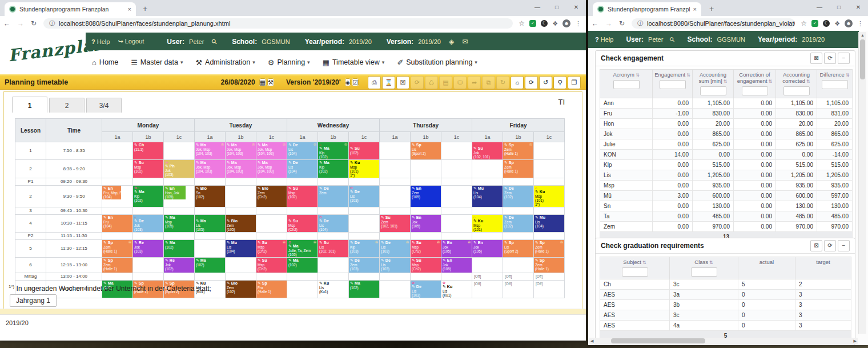 The image size is (868, 348). Describe the element at coordinates (215, 41) in the screenshot. I see `search-icon: ⚲` at that location.